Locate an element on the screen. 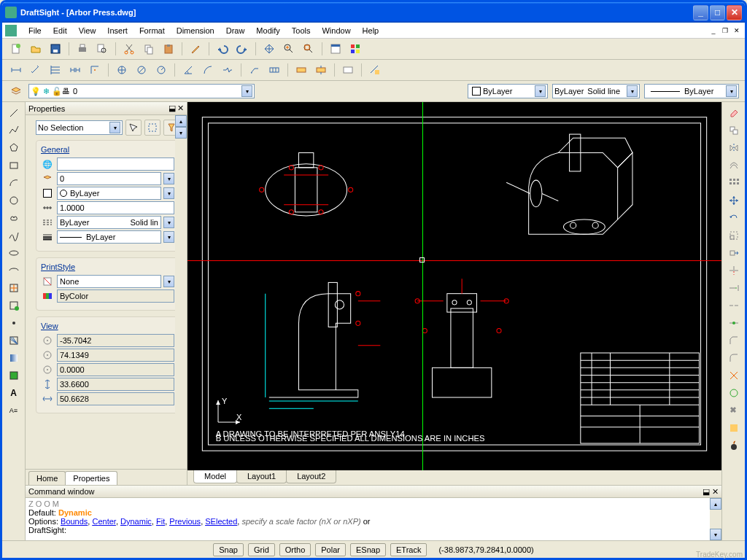 This screenshot has height=560, width=747. join-icon is located at coordinates (734, 323).